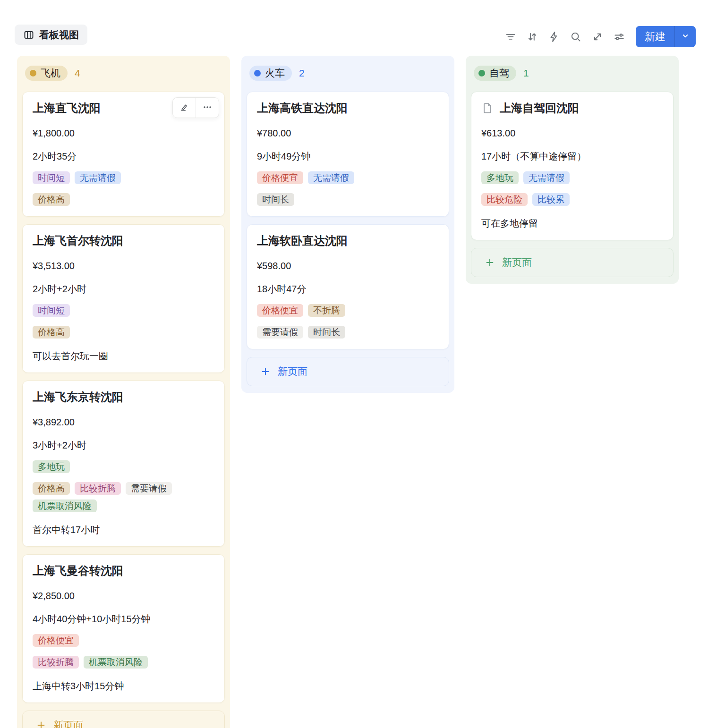  I want to click on kanban-card: 上海高铁直达沈阳¥780.009小时49分钟价格便宜无需请假时间长, so click(348, 154).